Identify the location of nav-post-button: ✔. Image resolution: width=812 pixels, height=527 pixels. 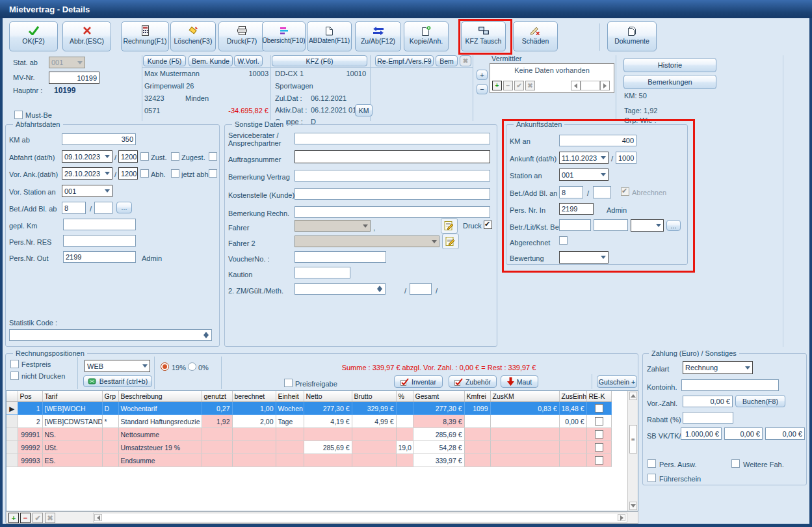
(519, 86).